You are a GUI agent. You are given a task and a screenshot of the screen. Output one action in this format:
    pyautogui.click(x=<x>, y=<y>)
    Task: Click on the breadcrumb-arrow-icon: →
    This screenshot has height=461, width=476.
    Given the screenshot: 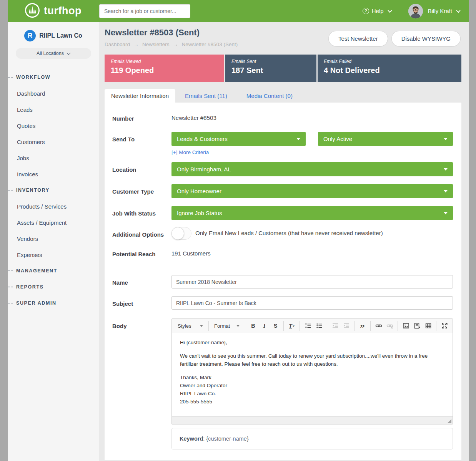 What is the action you would take?
    pyautogui.click(x=176, y=44)
    